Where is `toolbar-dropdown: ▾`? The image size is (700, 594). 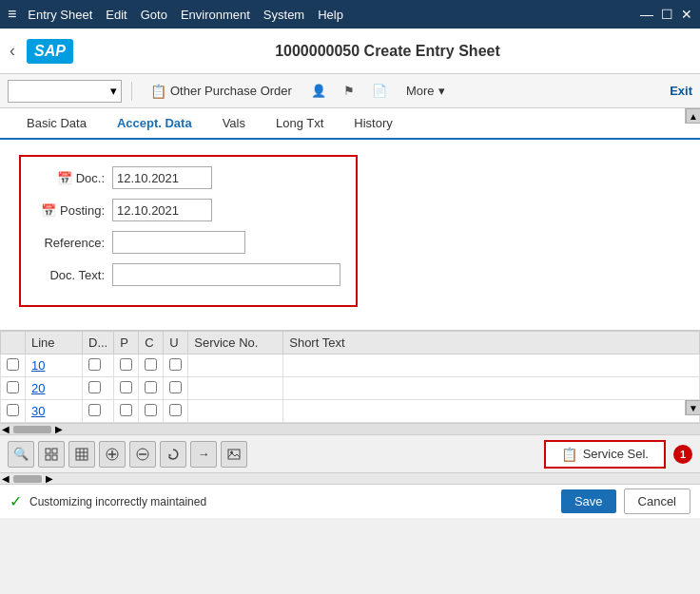
toolbar-dropdown: ▾ is located at coordinates (65, 91).